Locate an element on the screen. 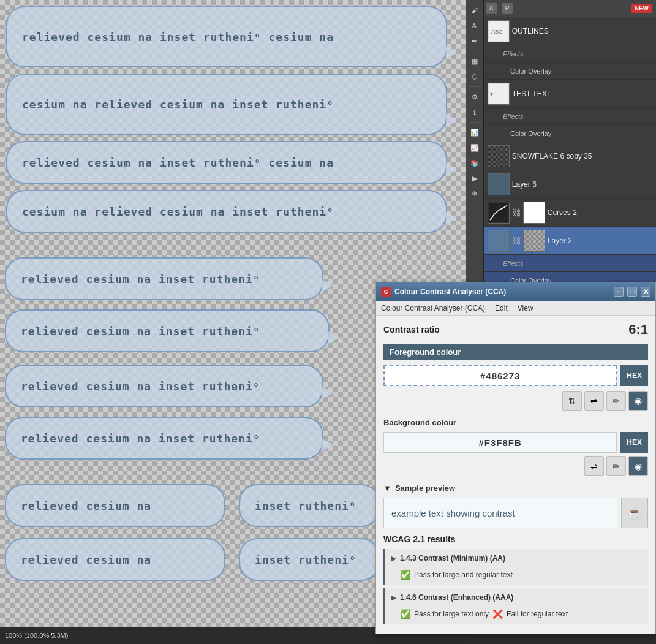 The image size is (656, 644). layer-name-group-curves2: Curves 2 is located at coordinates (600, 213).